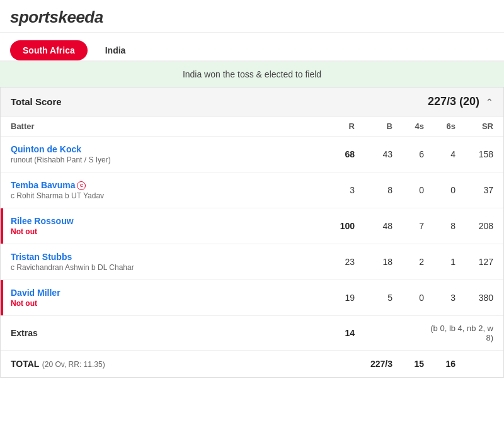 The height and width of the screenshot is (440, 504). I want to click on total-sublabel: (20 Ov, RR: 11.35), so click(74, 364).